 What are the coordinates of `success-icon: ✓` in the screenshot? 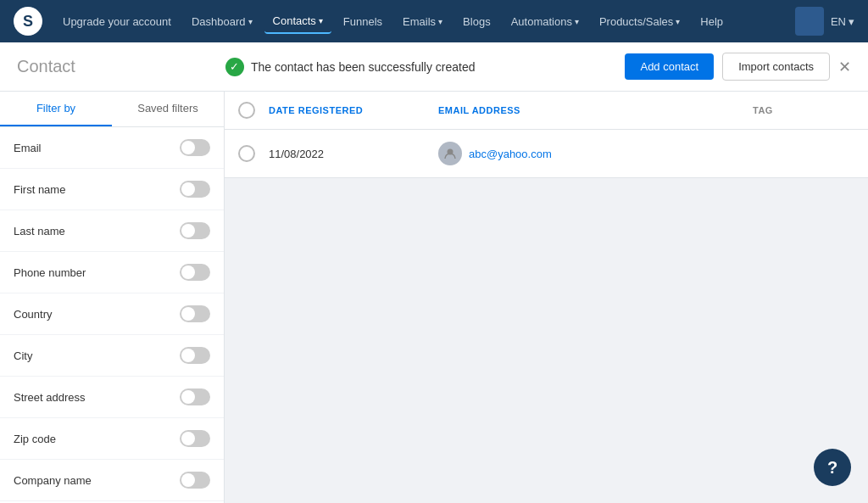 It's located at (235, 67).